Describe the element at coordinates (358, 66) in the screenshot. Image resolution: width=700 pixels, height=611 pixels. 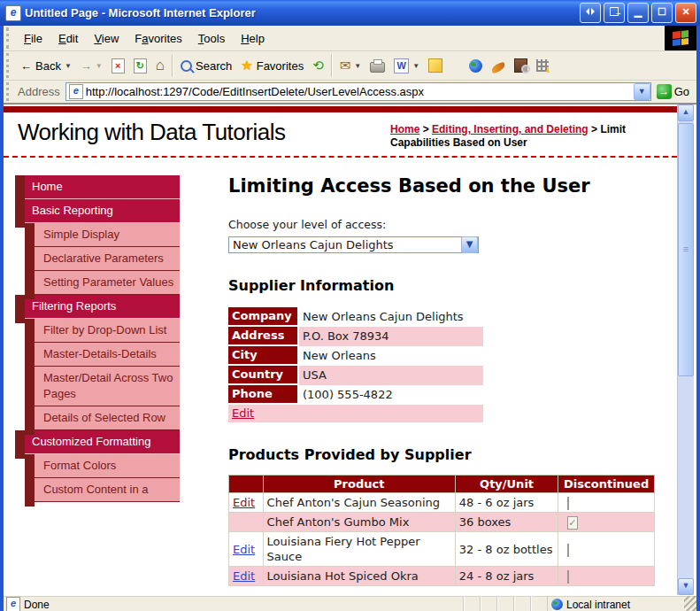
I see `mail-dropdown-icon: ▼` at that location.